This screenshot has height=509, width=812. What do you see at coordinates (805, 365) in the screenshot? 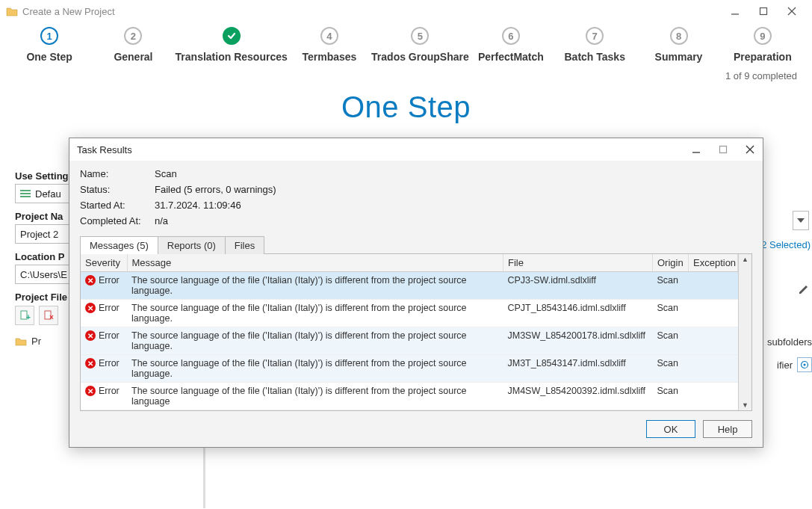
I see `identifier-icon` at bounding box center [805, 365].